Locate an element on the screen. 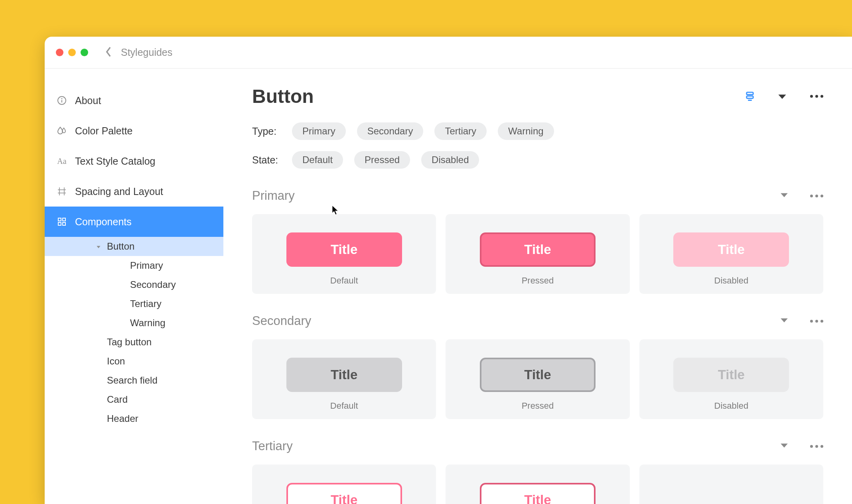  page-title: Button is located at coordinates (283, 96).